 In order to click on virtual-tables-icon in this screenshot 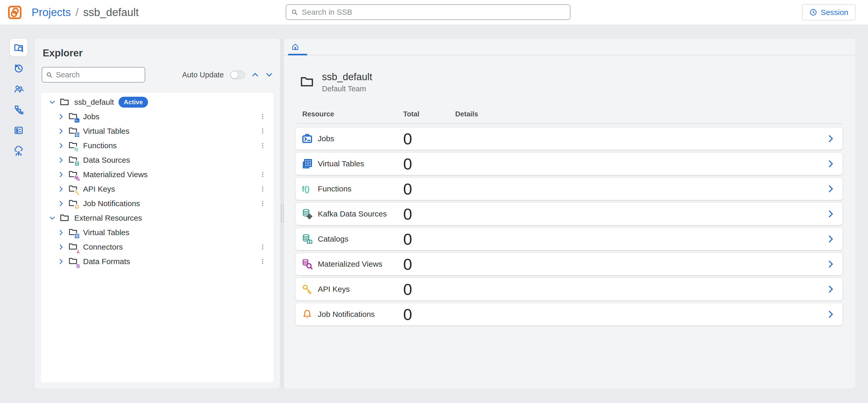, I will do `click(307, 164)`.